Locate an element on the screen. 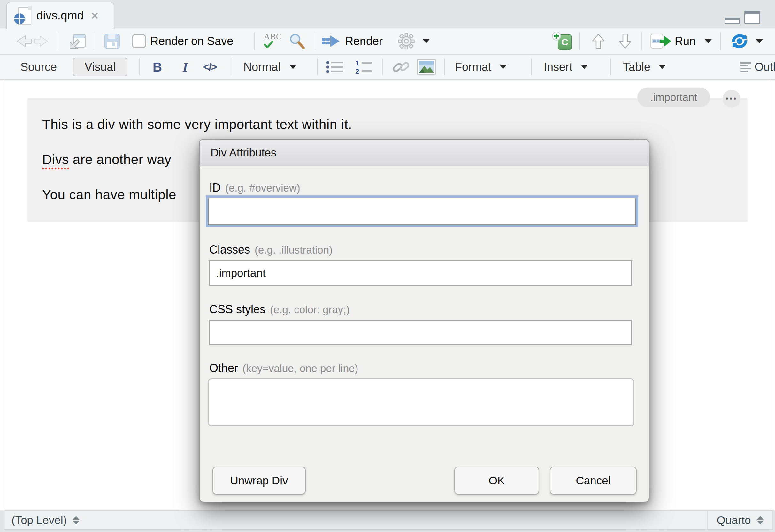 This screenshot has width=775, height=532. unwrap-div-button: Unwrap Div is located at coordinates (259, 481).